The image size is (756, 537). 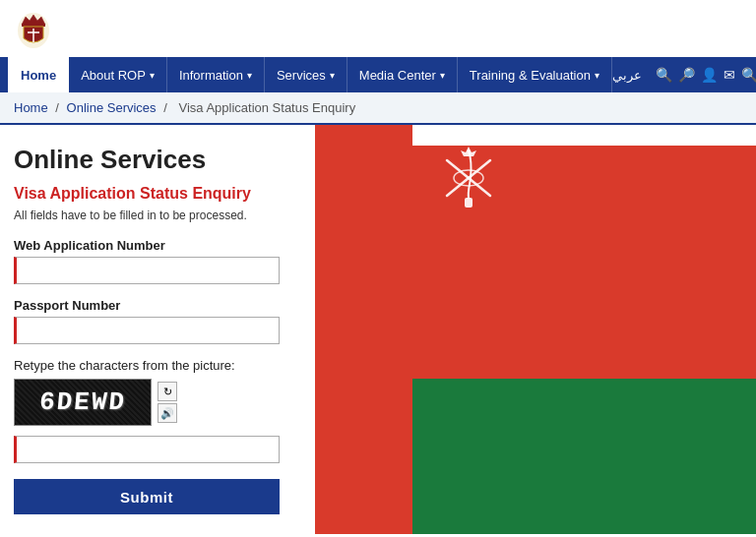 What do you see at coordinates (378, 108) in the screenshot?
I see `breadcrumb: Home / Online Services / Visa Applicatio…` at bounding box center [378, 108].